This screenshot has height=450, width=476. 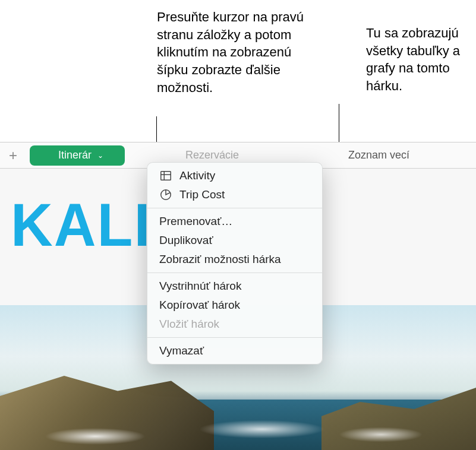 What do you see at coordinates (235, 286) in the screenshot?
I see `menu-item-vystrihnut: Vystrihnúť hárok` at bounding box center [235, 286].